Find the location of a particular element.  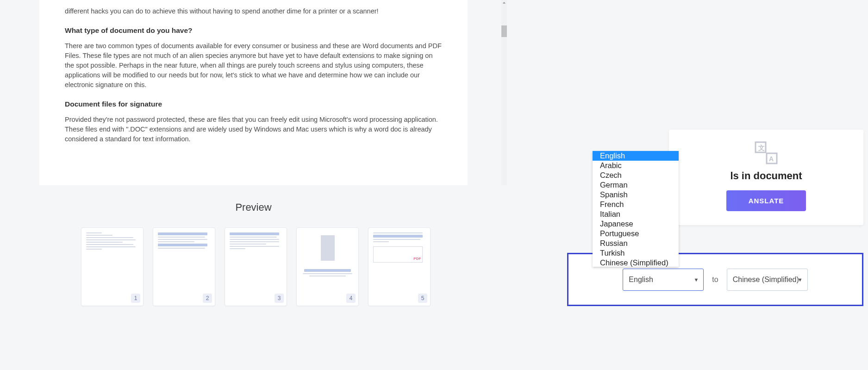

lang-option: Turkish is located at coordinates (636, 253).